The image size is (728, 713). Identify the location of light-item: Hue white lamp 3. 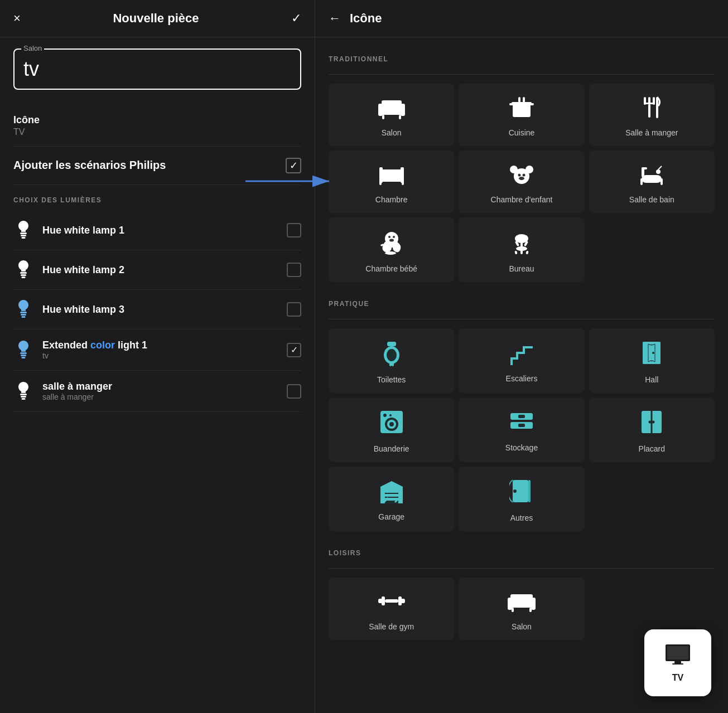
(157, 310).